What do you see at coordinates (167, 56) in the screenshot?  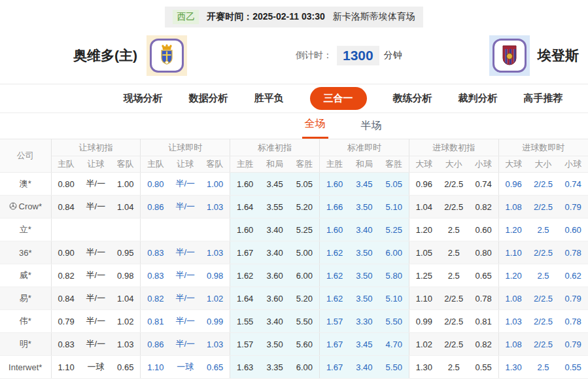 I see `home-team-logo` at bounding box center [167, 56].